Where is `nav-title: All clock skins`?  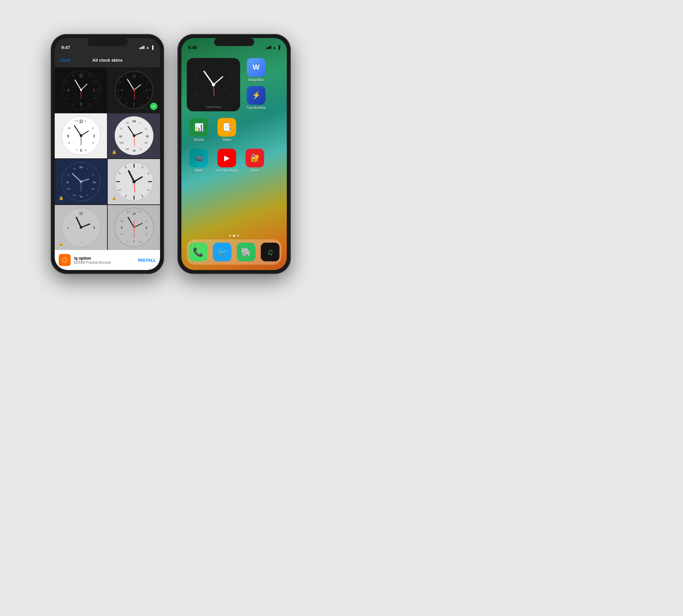 nav-title: All clock skins is located at coordinates (107, 60).